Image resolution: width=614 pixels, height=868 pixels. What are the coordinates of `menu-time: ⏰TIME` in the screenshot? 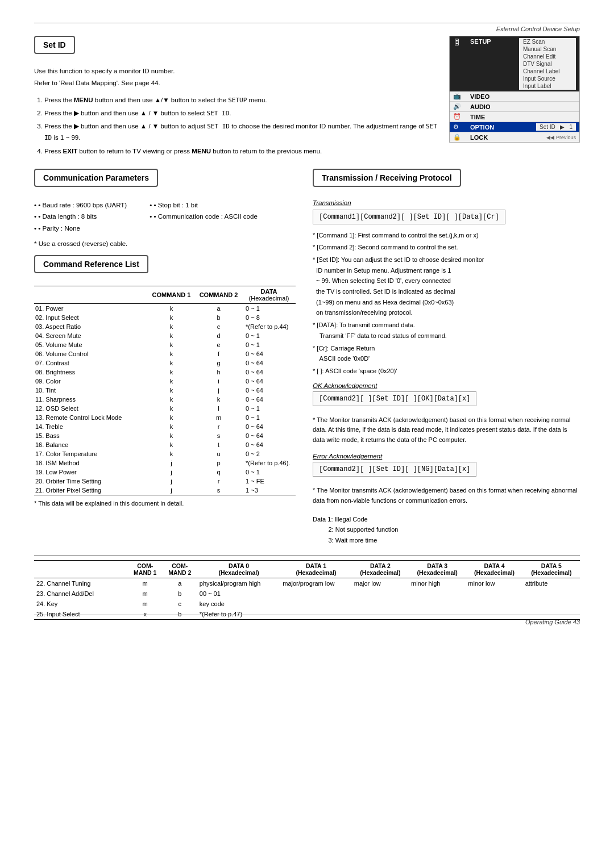 It's located at (515, 117).